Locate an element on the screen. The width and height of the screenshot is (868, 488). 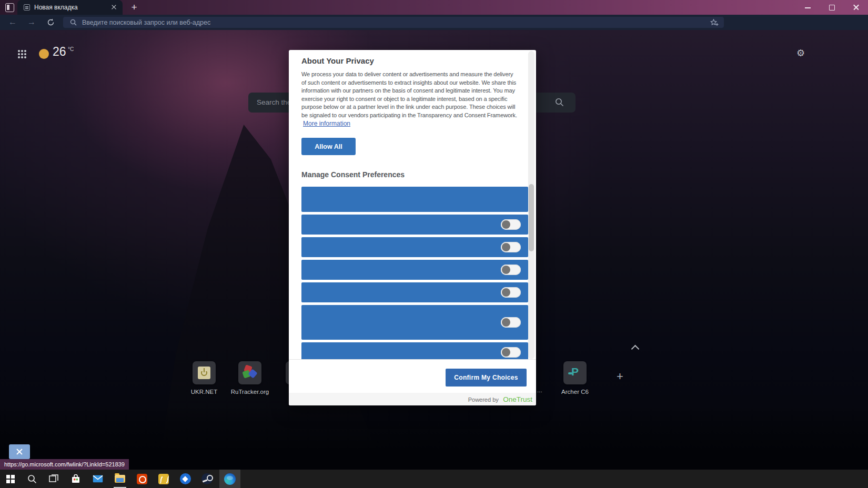
tab-title: Новая вкладка is located at coordinates (72, 7).